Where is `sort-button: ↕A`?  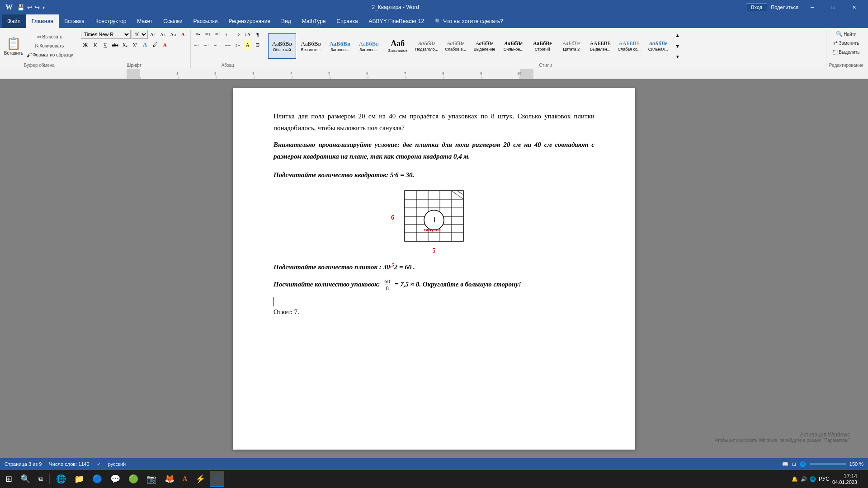
sort-button: ↕A is located at coordinates (248, 34).